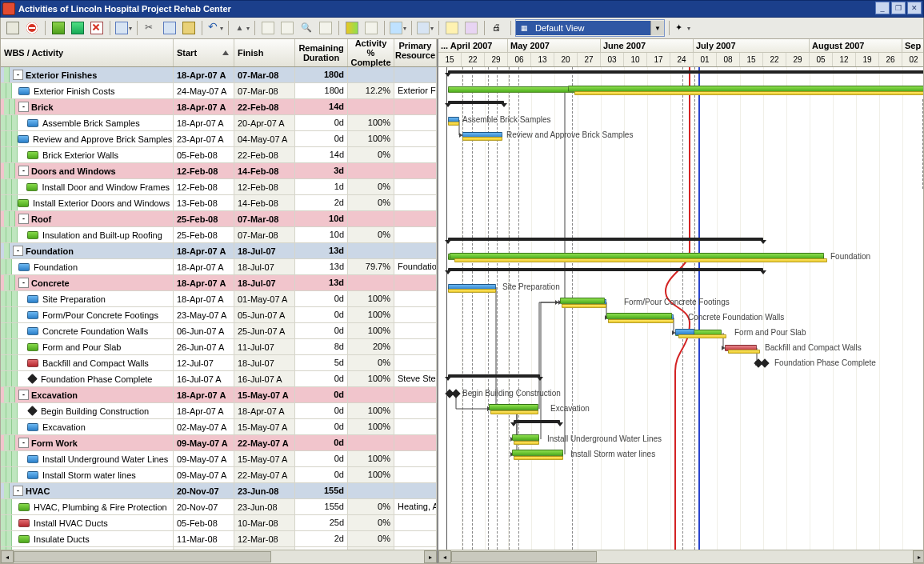 The image size is (924, 564). What do you see at coordinates (219, 203) in the screenshot?
I see `activity-row: Install Exterior Doors and Windows13-Feb…` at bounding box center [219, 203].